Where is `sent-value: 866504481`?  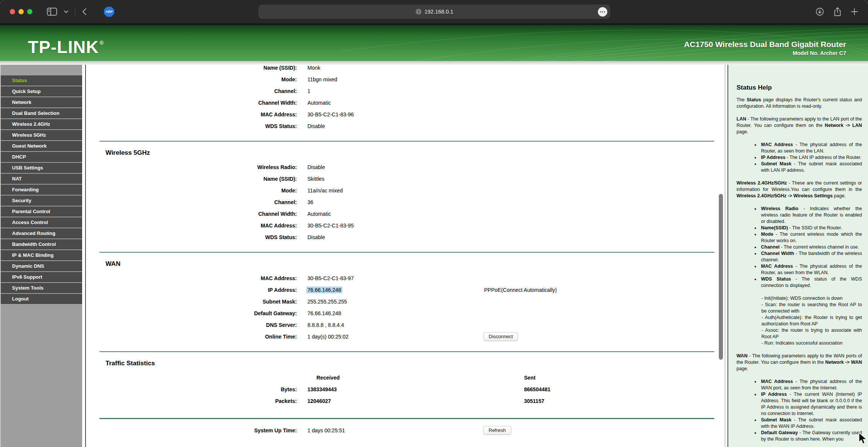 sent-value: 866504481 is located at coordinates (537, 389).